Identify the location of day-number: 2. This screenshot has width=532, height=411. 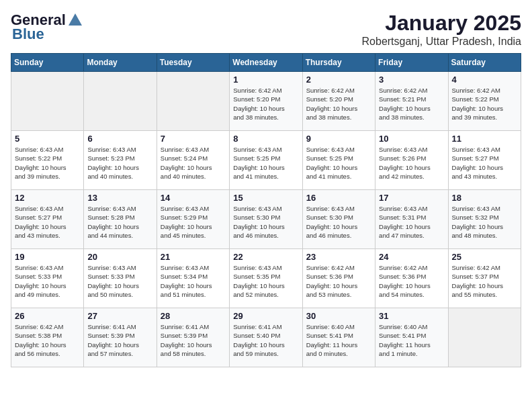
(339, 79).